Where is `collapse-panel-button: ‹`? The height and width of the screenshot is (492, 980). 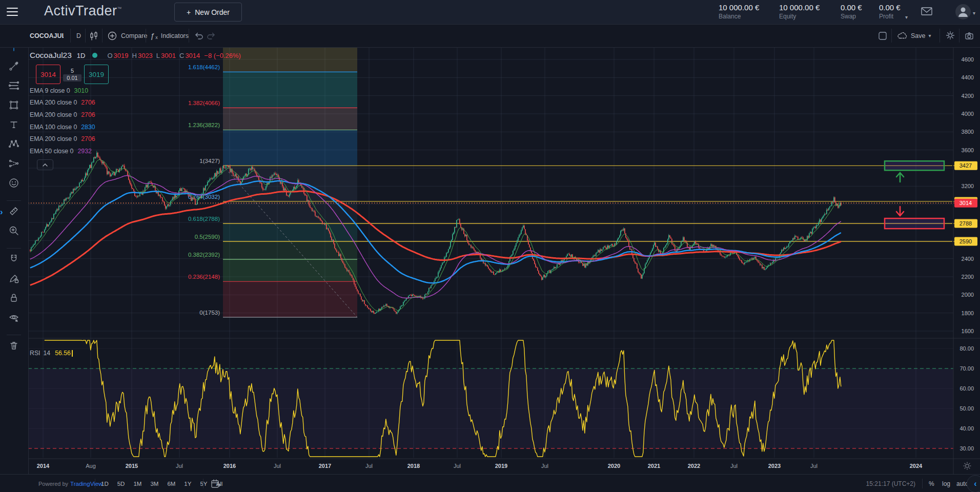 collapse-panel-button: ‹ is located at coordinates (973, 484).